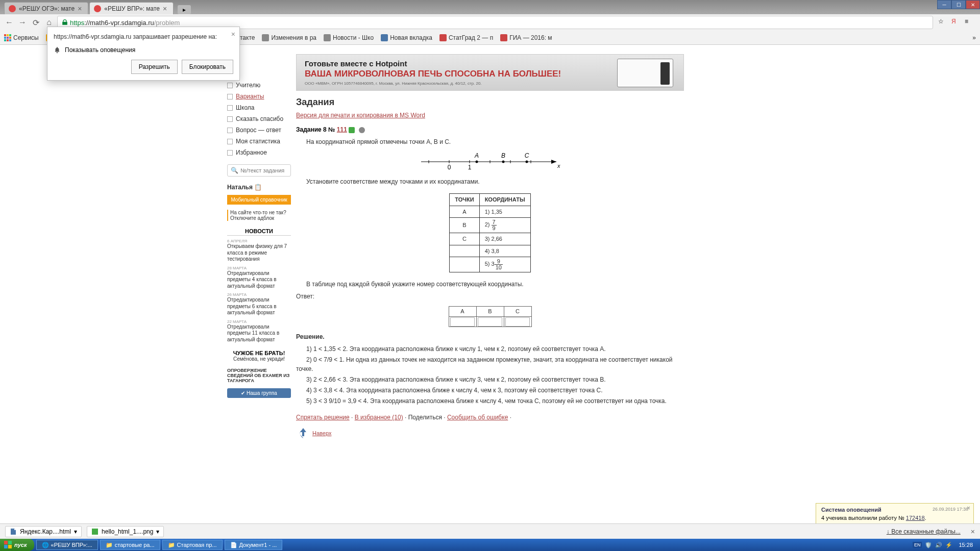  I want to click on tabs-row: «РЕШУ ОГЭ»: мате × «РЕШУ ВПР»: мате × ▸ …, so click(490, 7).